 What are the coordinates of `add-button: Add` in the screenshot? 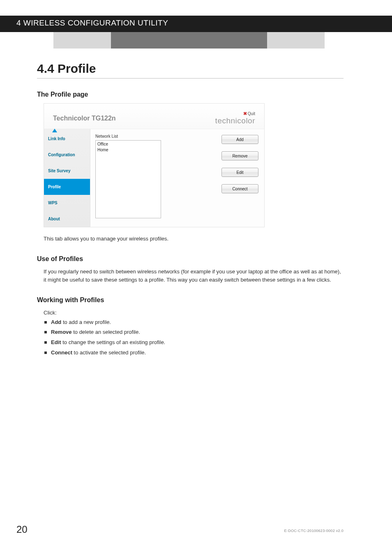 It's located at (240, 139).